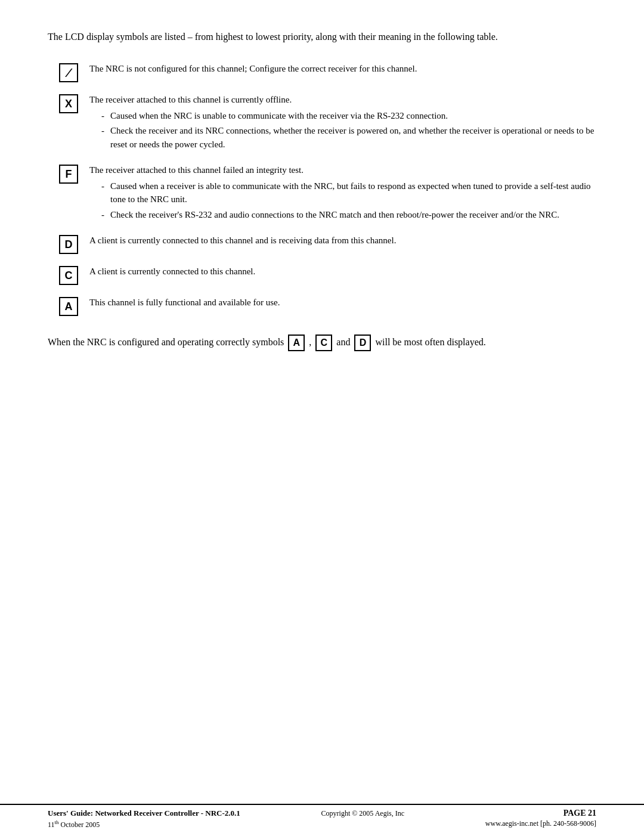 Image resolution: width=644 pixels, height=833 pixels. I want to click on inline-symbol-a: A, so click(296, 343).